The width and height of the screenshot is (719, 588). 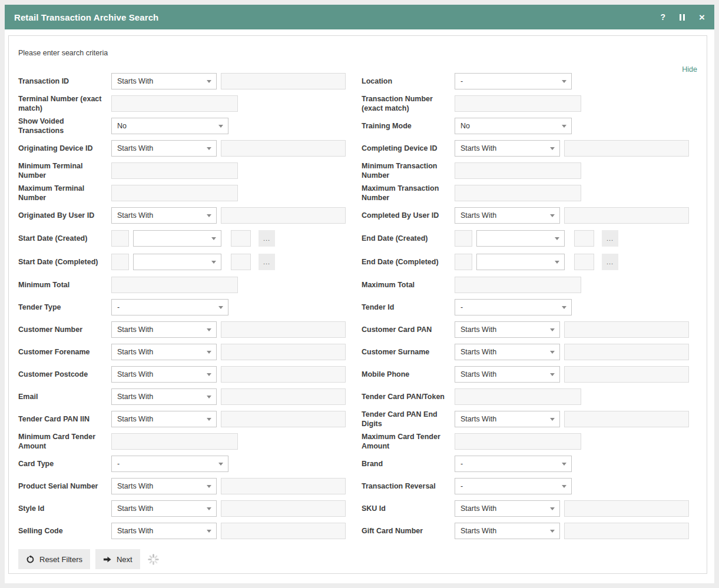 I want to click on maximum-total-label: Maximum Total, so click(x=408, y=285).